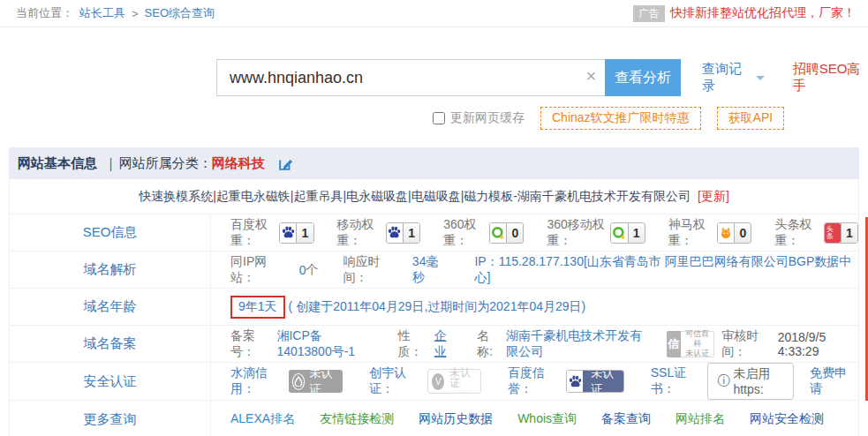  Describe the element at coordinates (110, 233) in the screenshot. I see `seo-info-label: SEO信息` at that location.